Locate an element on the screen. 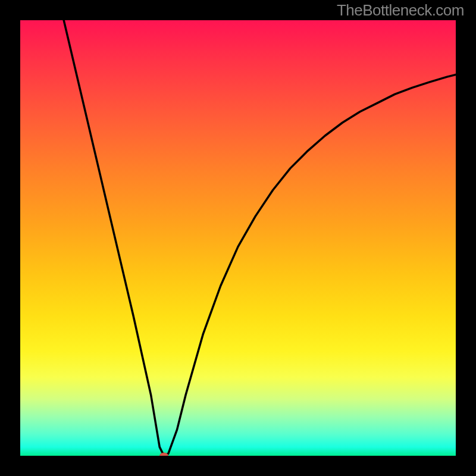 The height and width of the screenshot is (476, 476). watermark-text: TheBottleneck.com is located at coordinates (400, 11).